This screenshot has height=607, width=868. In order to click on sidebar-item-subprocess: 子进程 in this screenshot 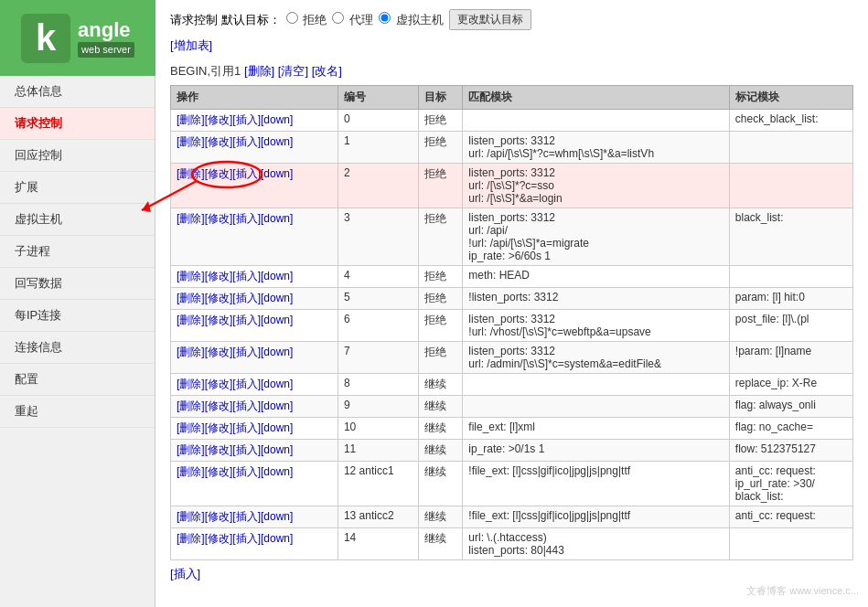, I will do `click(77, 252)`.